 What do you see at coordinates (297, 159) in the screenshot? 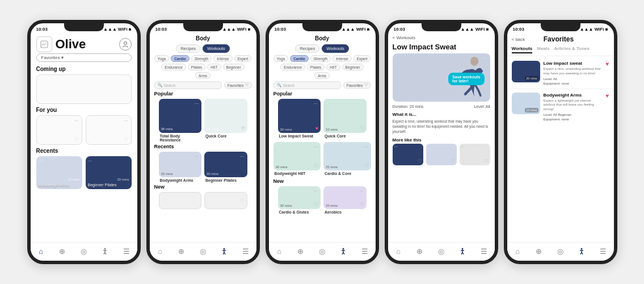
I see `more-c1: 30 mins ♡ ··· Bodyweight HIIT` at bounding box center [297, 159].